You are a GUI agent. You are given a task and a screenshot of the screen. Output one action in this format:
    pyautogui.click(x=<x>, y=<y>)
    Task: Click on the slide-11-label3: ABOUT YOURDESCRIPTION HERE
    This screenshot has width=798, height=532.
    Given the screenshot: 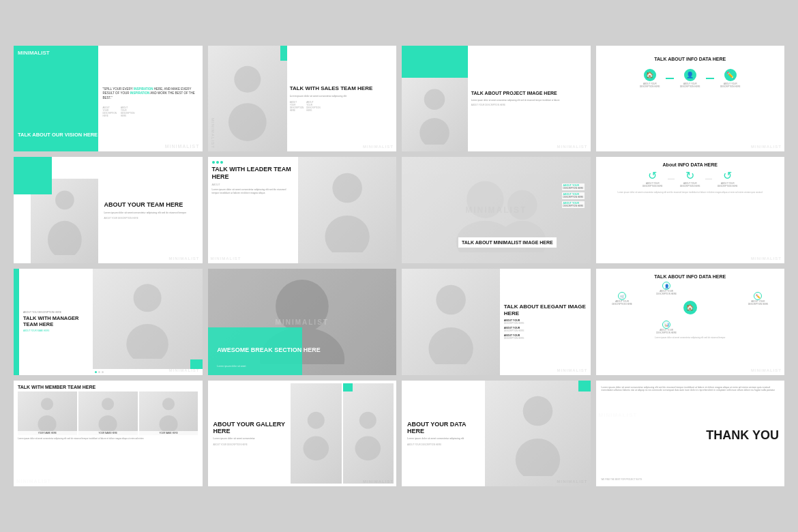 What is the action you would take?
    pyautogui.click(x=546, y=337)
    